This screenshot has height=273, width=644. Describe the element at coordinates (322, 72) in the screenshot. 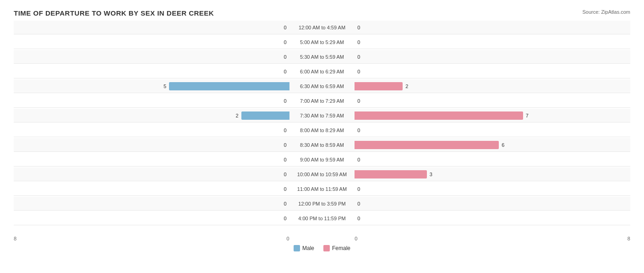

I see `time-label: 6:00 AM to 6:29 AM` at that location.